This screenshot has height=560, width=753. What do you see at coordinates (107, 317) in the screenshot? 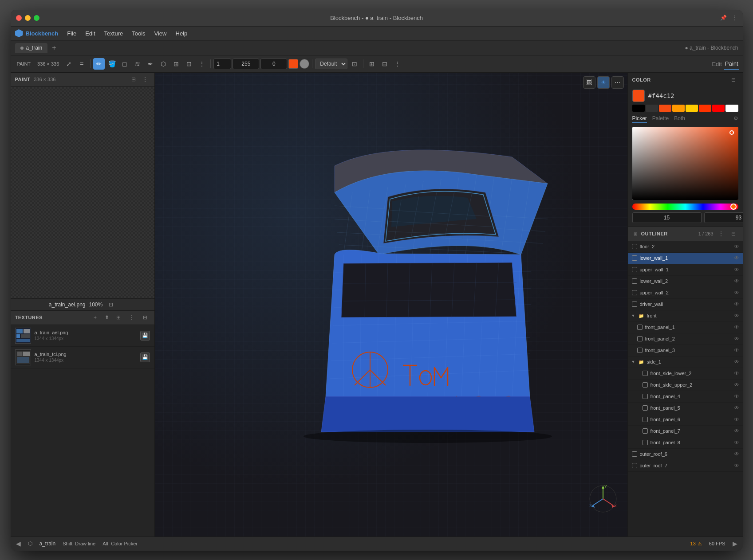
I see `import-texture-btn: ⬆` at bounding box center [107, 317].